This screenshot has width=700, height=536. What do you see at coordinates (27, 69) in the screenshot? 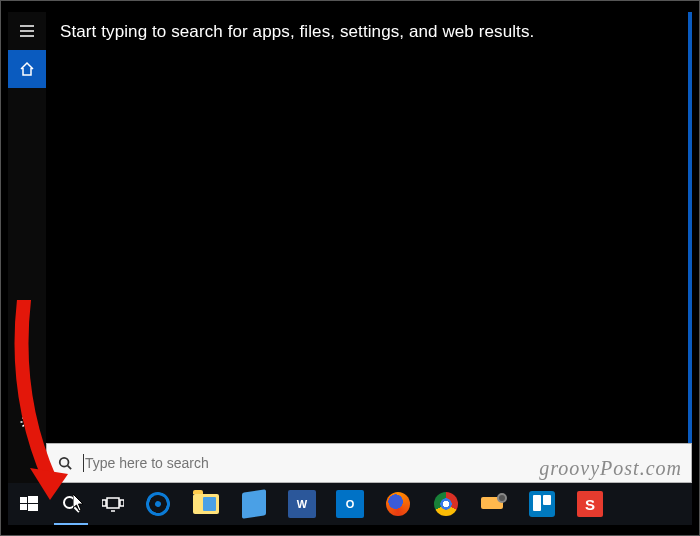
I see `home-icon` at bounding box center [27, 69].